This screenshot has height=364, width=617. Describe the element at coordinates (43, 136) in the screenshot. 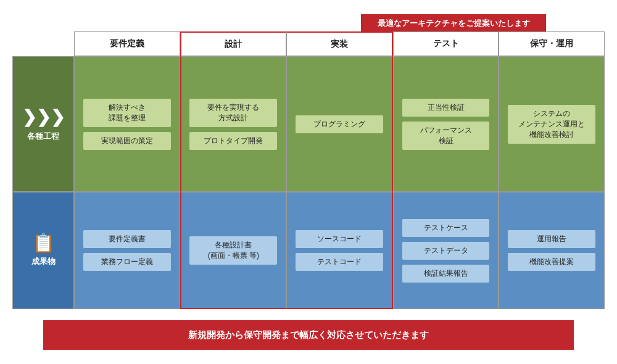

I see `process-label-text: 各種工程` at that location.